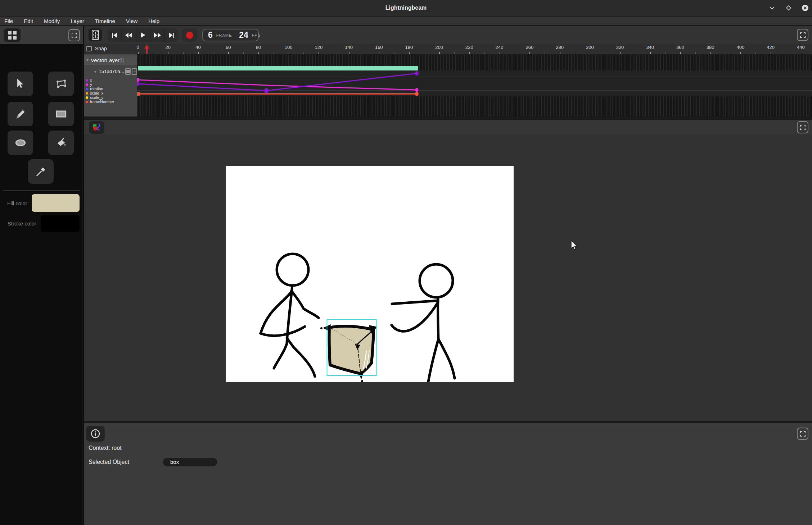  What do you see at coordinates (61, 84) in the screenshot?
I see `transform-icon` at bounding box center [61, 84].